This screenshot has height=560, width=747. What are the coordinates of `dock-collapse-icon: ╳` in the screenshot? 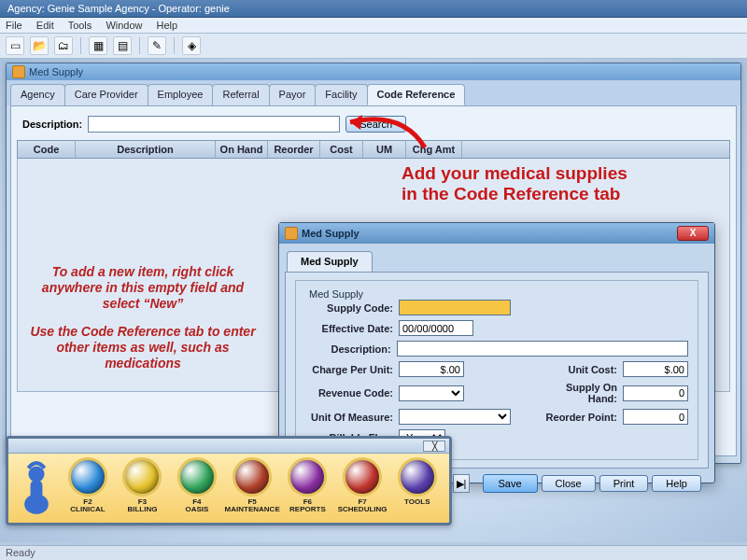 It's located at (434, 446).